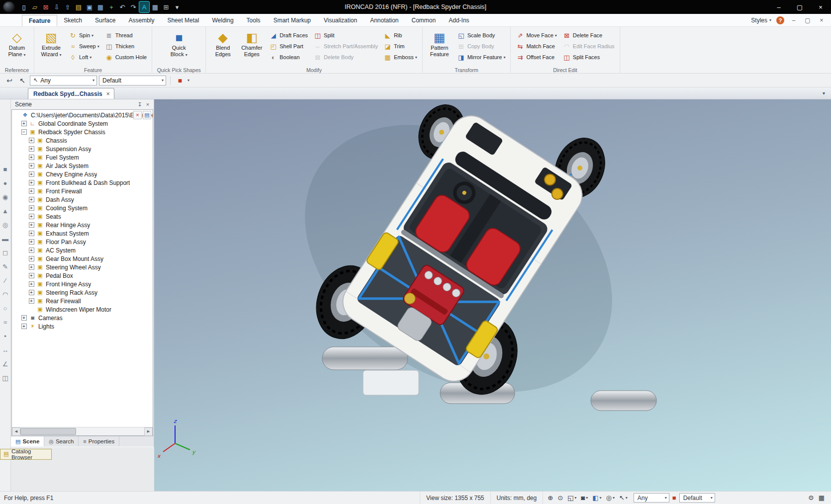 The width and height of the screenshot is (831, 504). Describe the element at coordinates (83, 267) in the screenshot. I see `tree-item: ▣ Steering Wheel Assy` at that location.